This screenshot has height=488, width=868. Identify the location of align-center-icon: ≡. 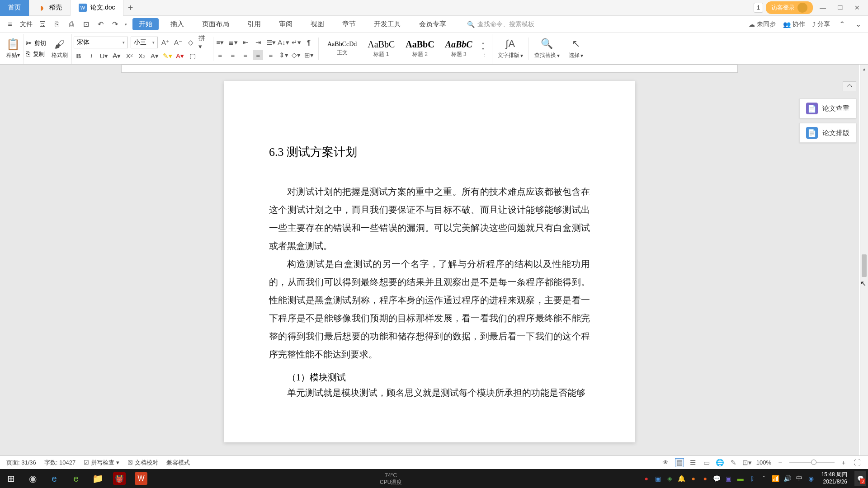
(233, 55).